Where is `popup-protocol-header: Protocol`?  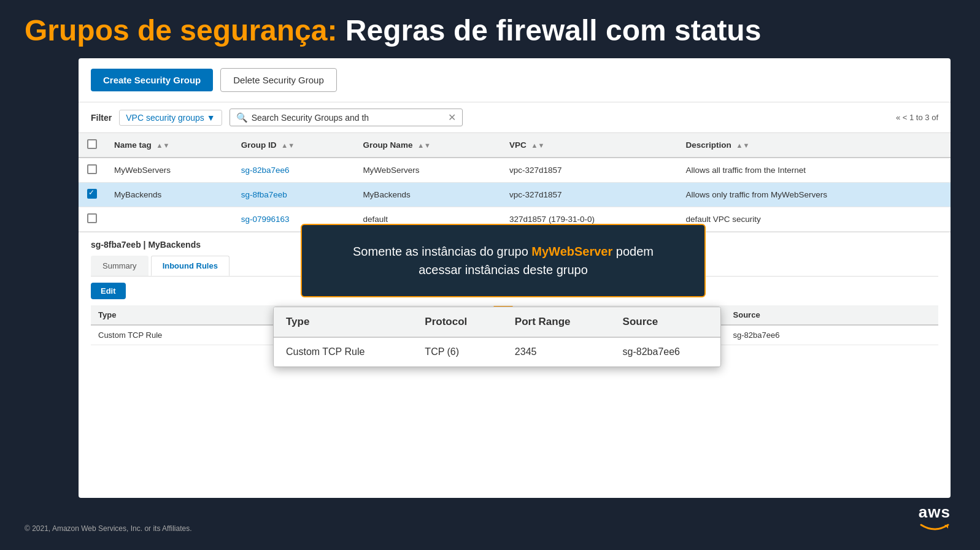 popup-protocol-header: Protocol is located at coordinates (458, 323).